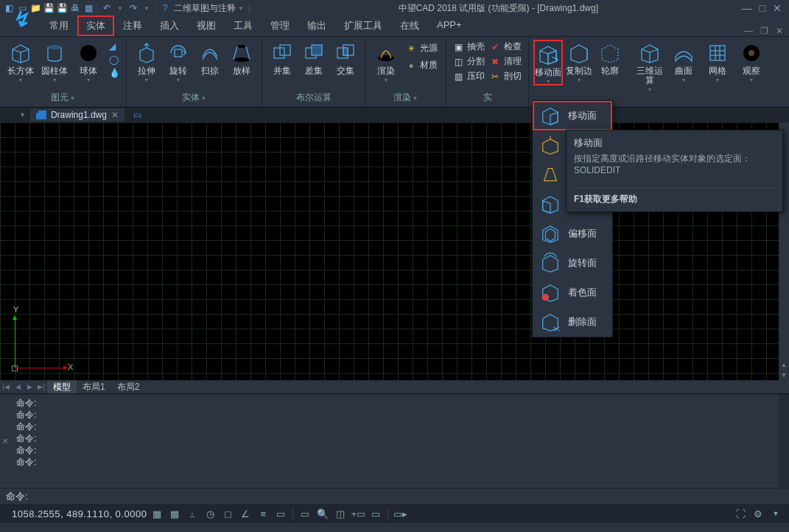 The image size is (789, 532). What do you see at coordinates (410, 26) in the screenshot?
I see `tab-online: 在线` at bounding box center [410, 26].